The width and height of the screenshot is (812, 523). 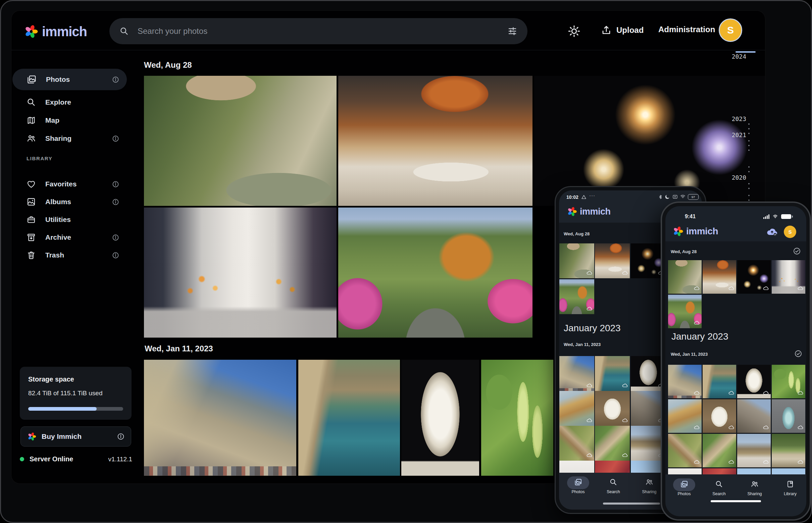 I want to click on battery-icon: 97, so click(x=693, y=197).